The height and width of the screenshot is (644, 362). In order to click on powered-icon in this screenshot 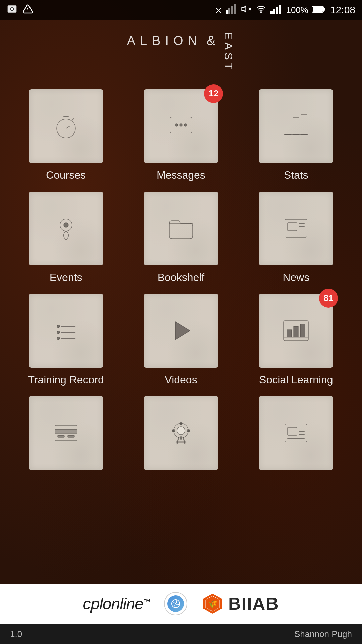, I will do `click(176, 604)`.